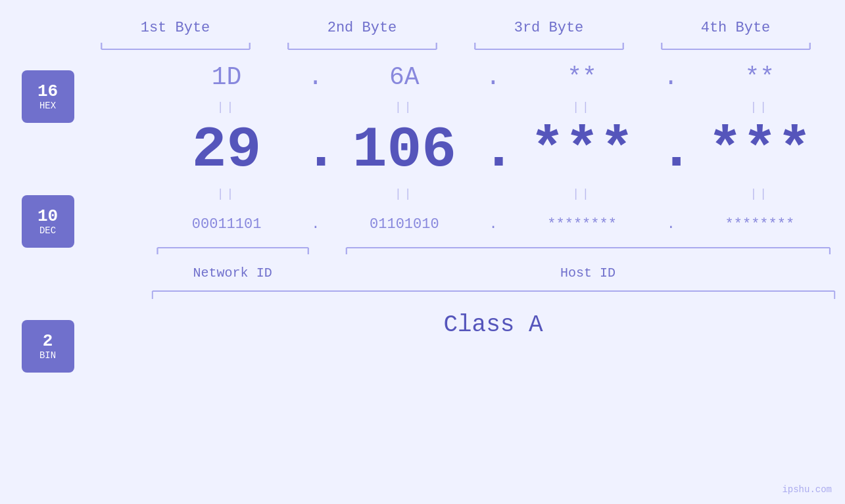  Describe the element at coordinates (227, 194) in the screenshot. I see `sep5: ||` at that location.